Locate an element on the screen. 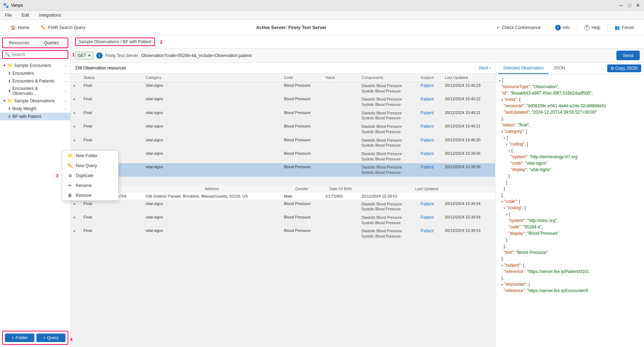 Image resolution: width=644 pixels, height=347 pixels. toolbar-right: ✓ Check Conformance i Info ? Help 👥 Foru… is located at coordinates (565, 28).